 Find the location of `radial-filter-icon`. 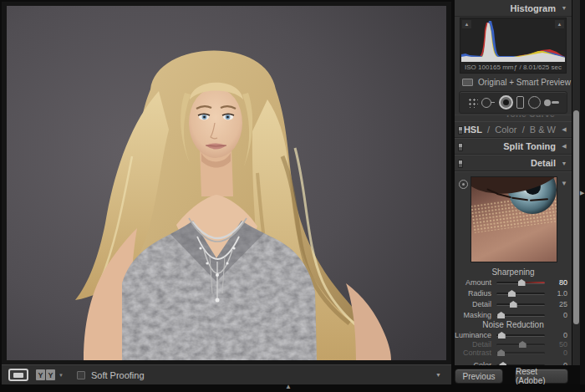

radial-filter-icon is located at coordinates (535, 102).